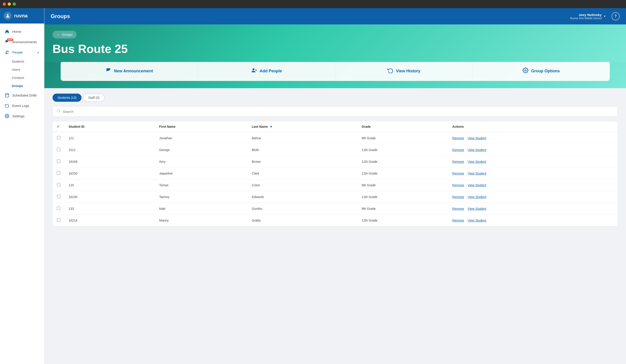 This screenshot has width=626, height=364. What do you see at coordinates (303, 127) in the screenshot?
I see `last-name-header: Last Name ▼` at bounding box center [303, 127].